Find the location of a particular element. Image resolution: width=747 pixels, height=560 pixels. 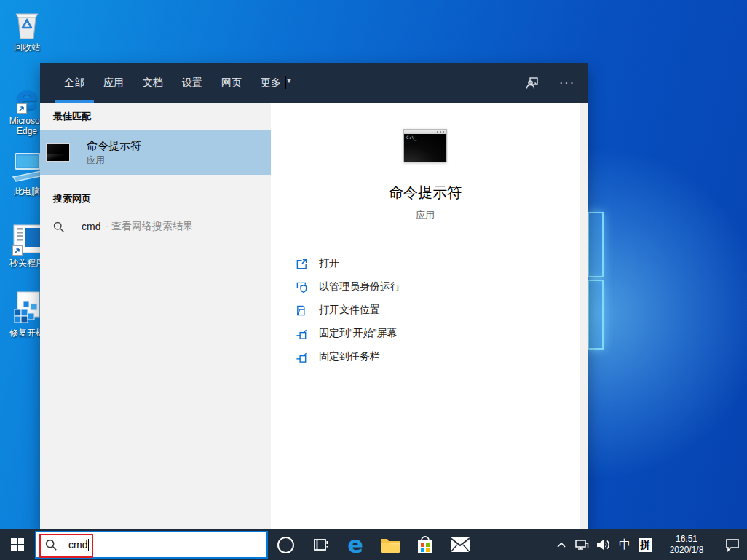

speaker-icon is located at coordinates (604, 545).